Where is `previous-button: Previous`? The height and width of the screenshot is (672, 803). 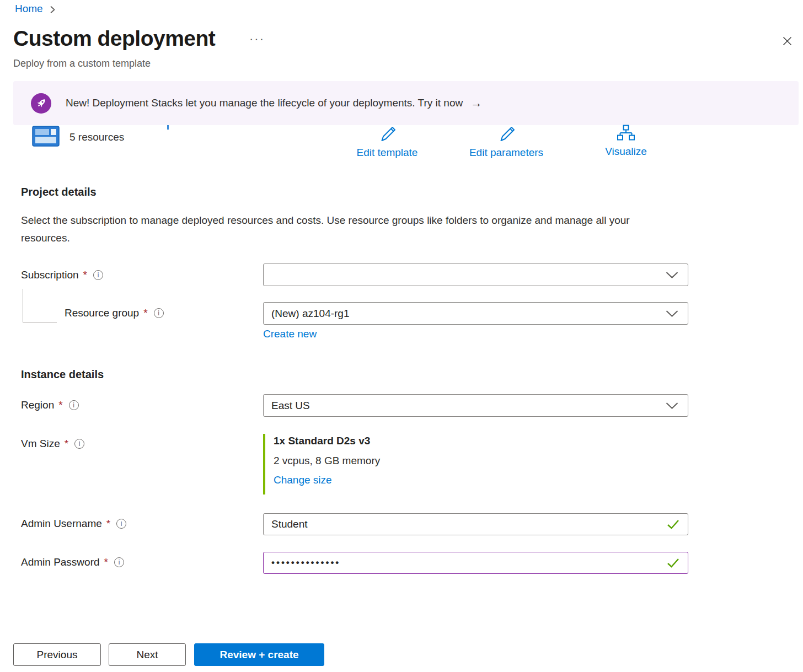 previous-button: Previous is located at coordinates (57, 655).